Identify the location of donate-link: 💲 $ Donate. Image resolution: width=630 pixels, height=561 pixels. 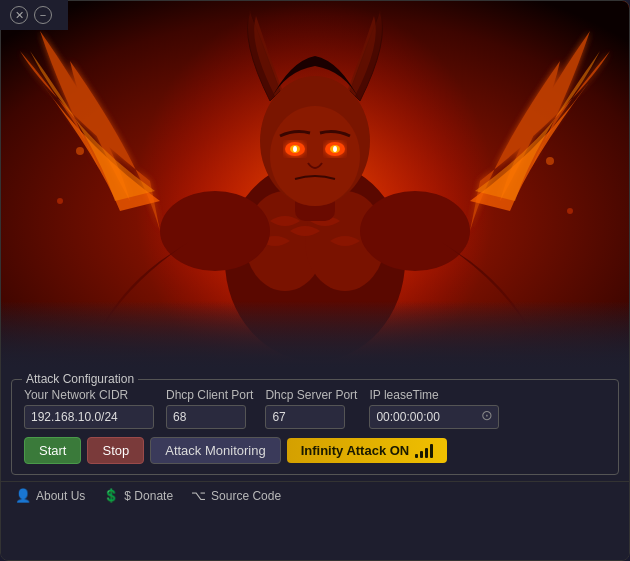
(138, 496).